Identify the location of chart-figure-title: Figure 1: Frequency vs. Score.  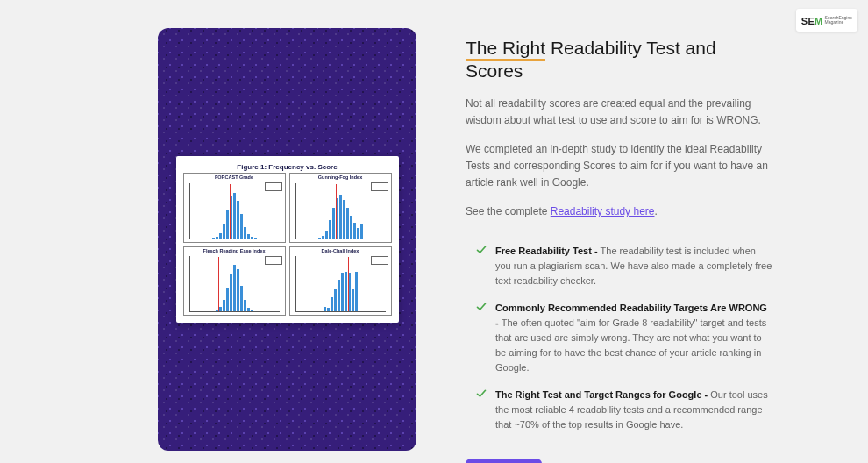
(288, 167).